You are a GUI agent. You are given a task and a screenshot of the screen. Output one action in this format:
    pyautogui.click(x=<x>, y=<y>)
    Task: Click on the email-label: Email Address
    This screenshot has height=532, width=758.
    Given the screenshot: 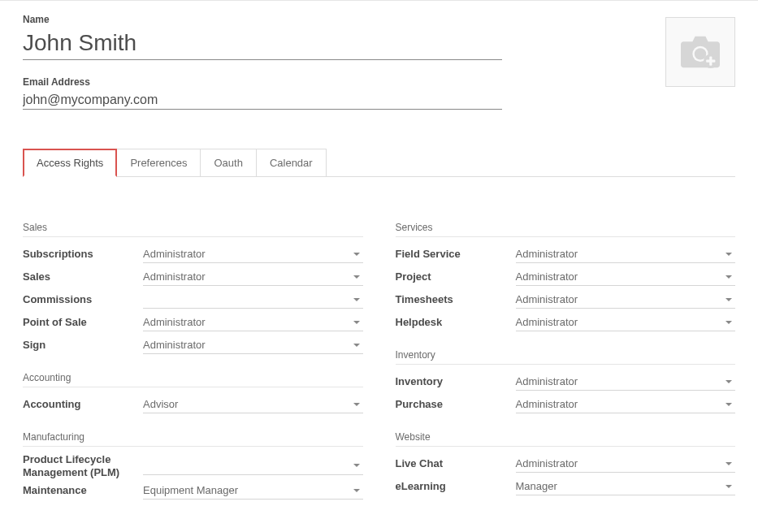 What is the action you would take?
    pyautogui.click(x=262, y=82)
    